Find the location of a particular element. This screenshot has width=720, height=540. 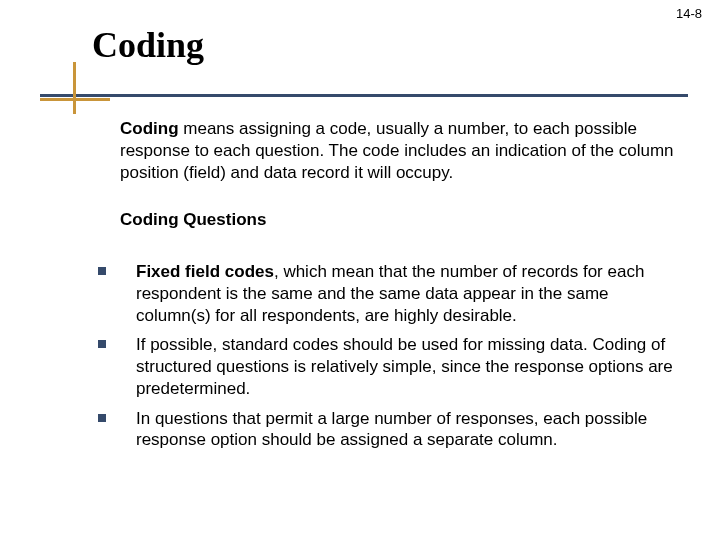

slide-title: Coding is located at coordinates (406, 48).